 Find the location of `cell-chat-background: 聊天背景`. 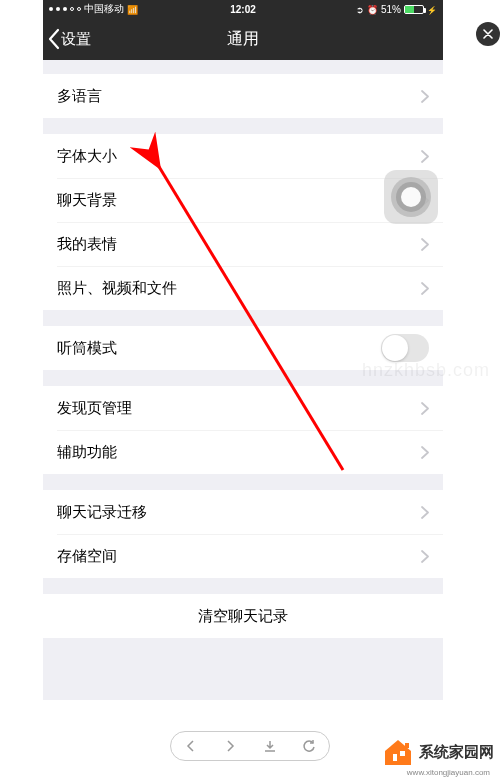

cell-chat-background: 聊天背景 is located at coordinates (243, 200).